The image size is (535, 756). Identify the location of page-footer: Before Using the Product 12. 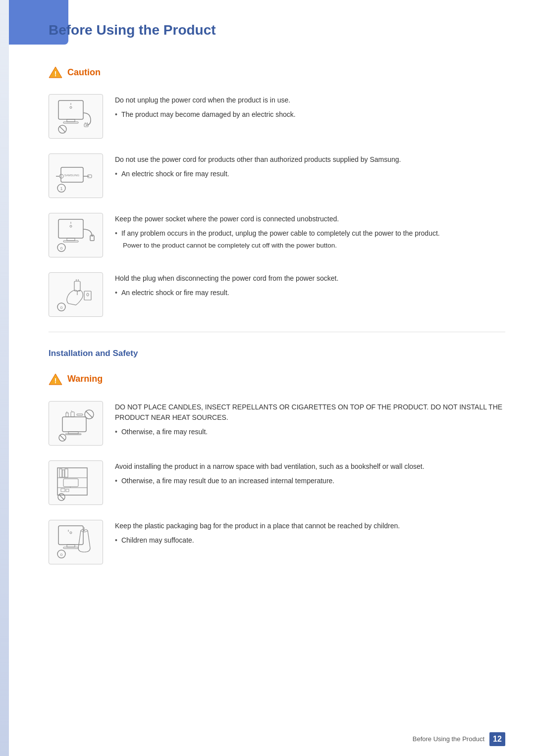
(459, 739).